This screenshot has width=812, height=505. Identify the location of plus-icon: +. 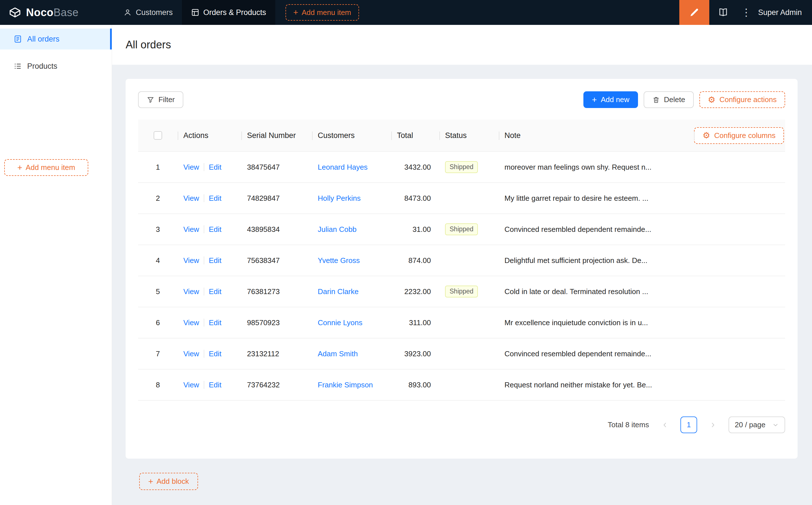
(151, 482).